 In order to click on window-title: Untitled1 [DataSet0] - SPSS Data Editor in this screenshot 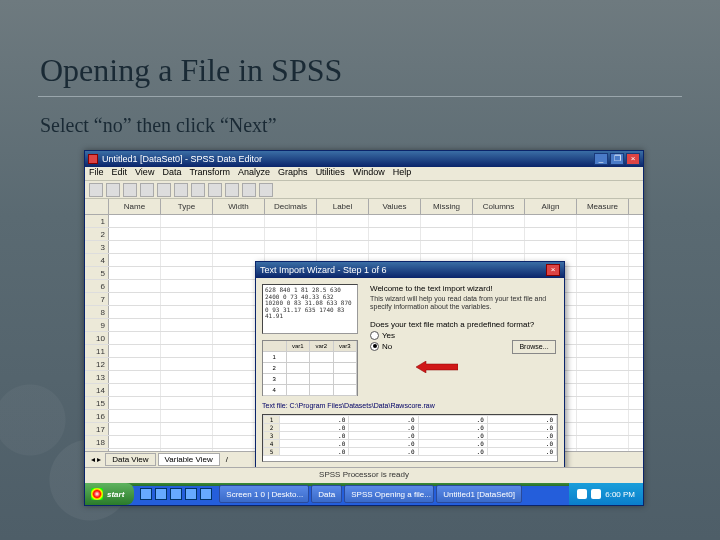, I will do `click(182, 159)`.